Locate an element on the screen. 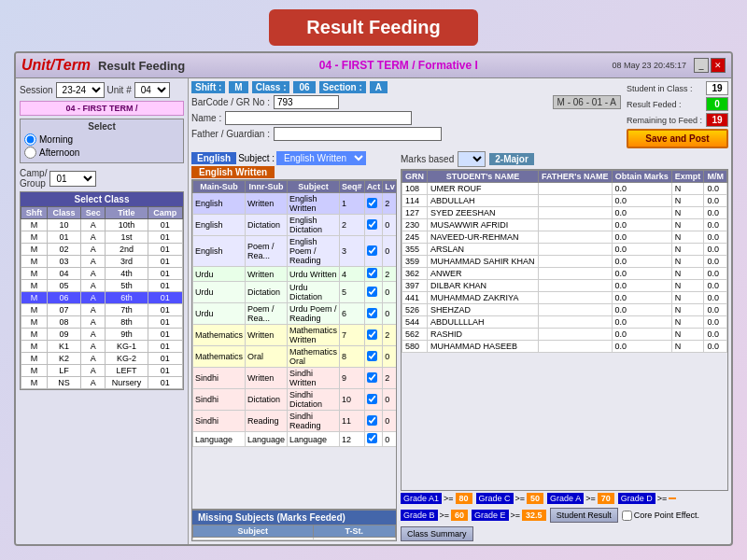 Image resolution: width=747 pixels, height=560 pixels. list-item: UrduWrittenUrdu Written42 is located at coordinates (295, 274).